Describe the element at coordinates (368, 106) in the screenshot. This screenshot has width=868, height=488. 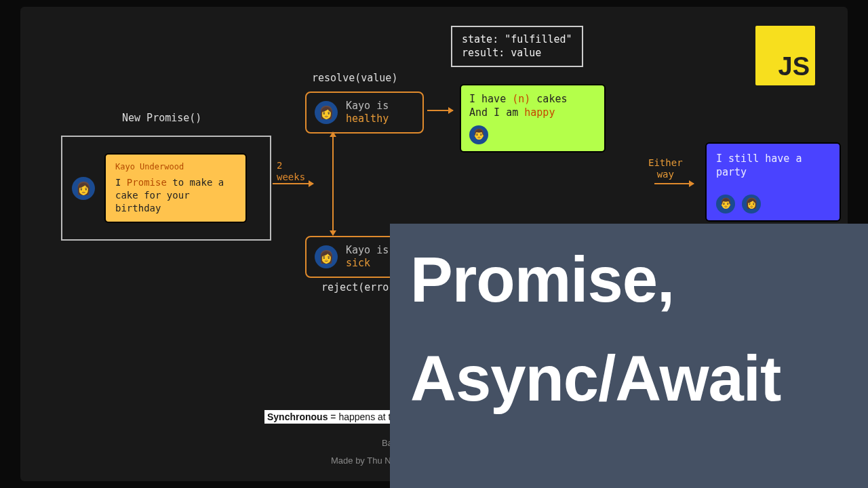
I see `card-healthy-prefix: Kayo is` at that location.